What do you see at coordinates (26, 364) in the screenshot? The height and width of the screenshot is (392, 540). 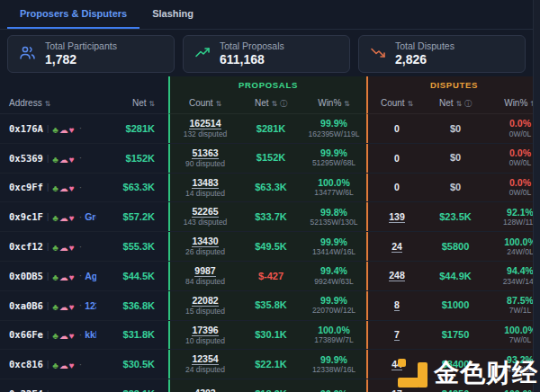 I see `address-link: 0xc816` at bounding box center [26, 364].